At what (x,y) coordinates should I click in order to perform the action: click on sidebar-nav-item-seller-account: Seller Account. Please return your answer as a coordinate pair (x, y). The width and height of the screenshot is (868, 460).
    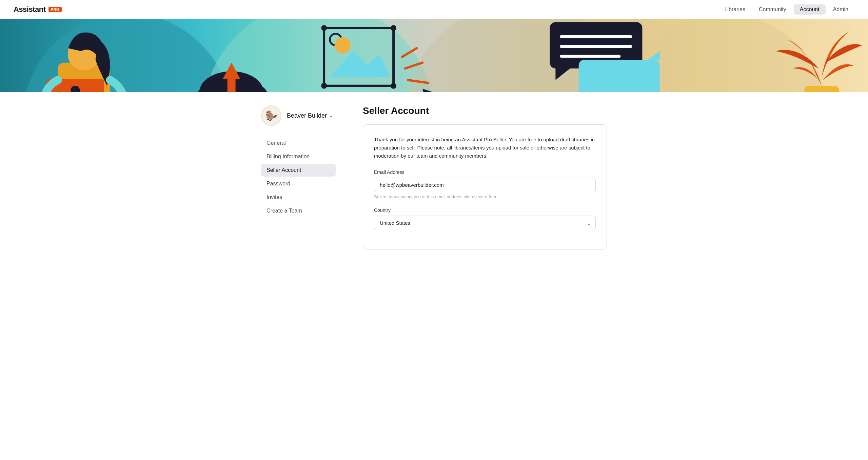
    Looking at the image, I should click on (298, 170).